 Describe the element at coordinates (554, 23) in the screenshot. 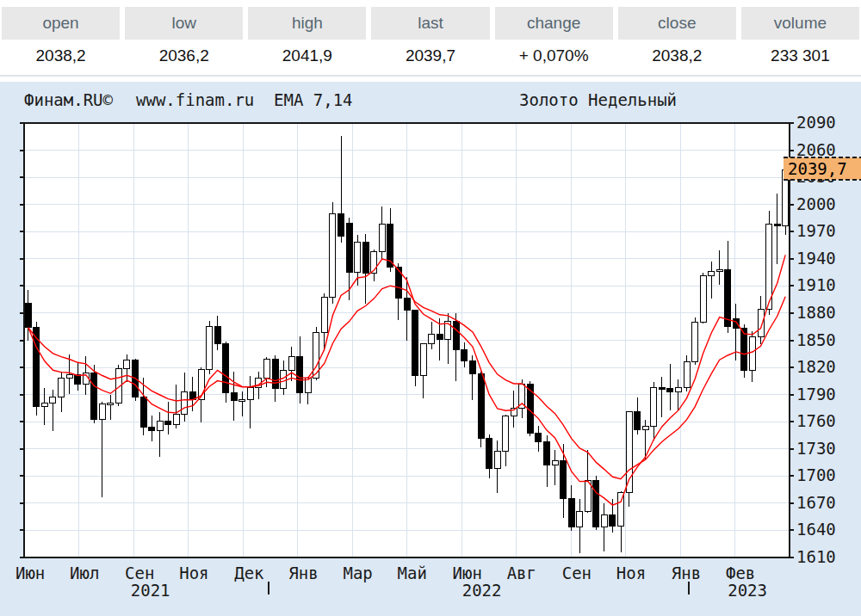

I see `quote-header-change: change` at that location.